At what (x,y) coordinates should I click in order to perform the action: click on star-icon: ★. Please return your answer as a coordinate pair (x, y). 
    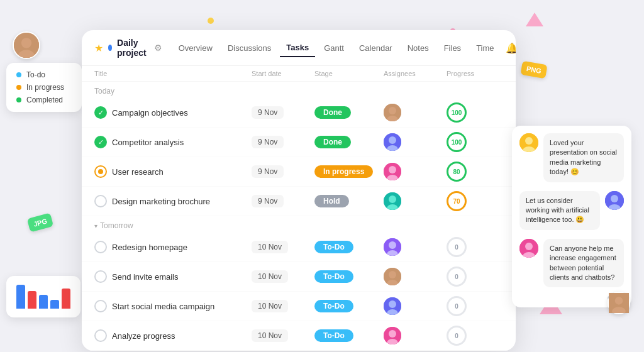
    Looking at the image, I should click on (99, 48).